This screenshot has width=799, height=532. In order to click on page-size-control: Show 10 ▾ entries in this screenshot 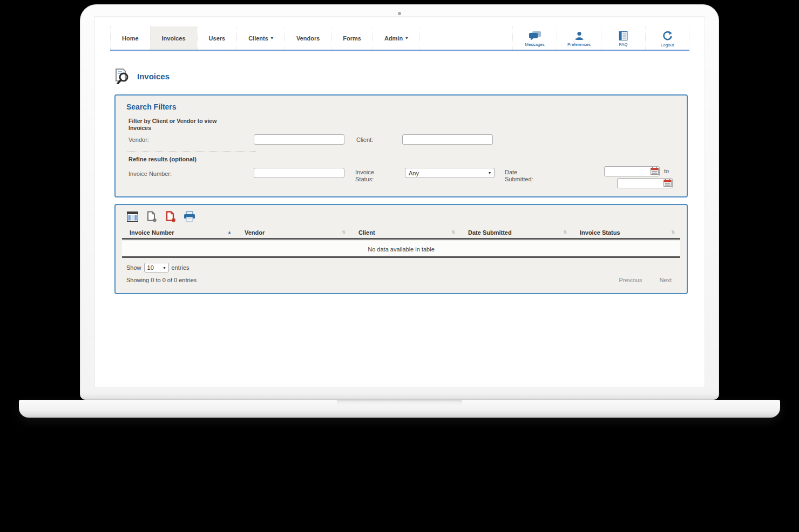, I will do `click(158, 268)`.